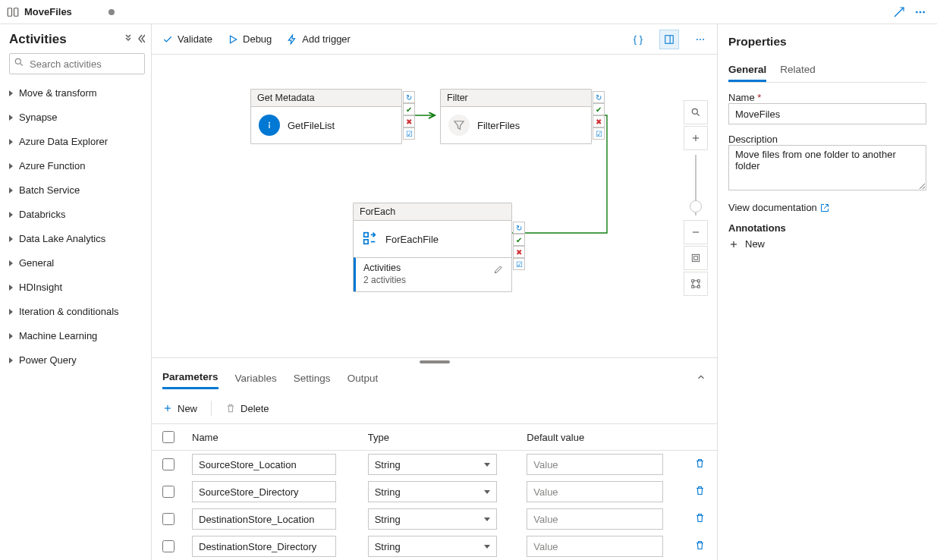 This screenshot has width=937, height=560. Describe the element at coordinates (696, 258) in the screenshot. I see `fit-to-screen-button` at that location.